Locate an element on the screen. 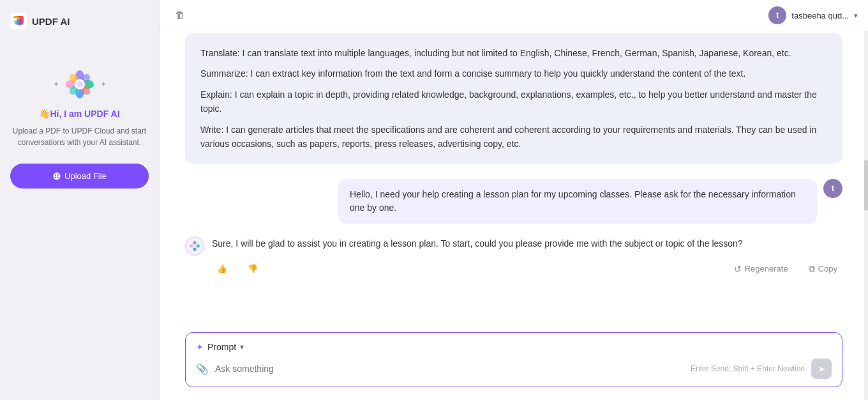  explain-text: Explain: I can explain a topic in depth,… is located at coordinates (514, 102).